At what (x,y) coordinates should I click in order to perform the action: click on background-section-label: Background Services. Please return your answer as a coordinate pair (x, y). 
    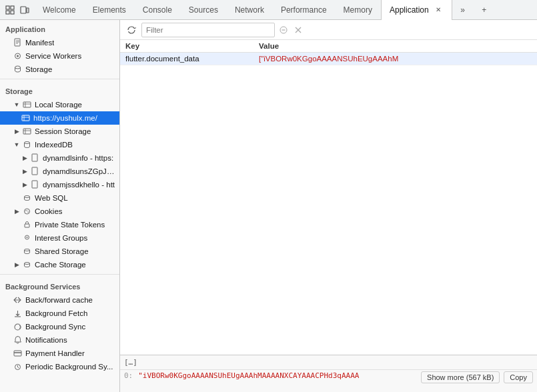
    Looking at the image, I should click on (60, 285).